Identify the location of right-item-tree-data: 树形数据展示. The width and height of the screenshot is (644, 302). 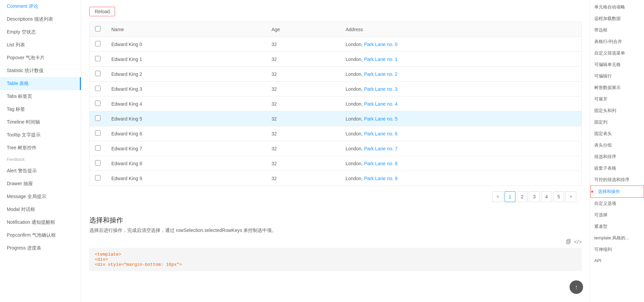
(617, 88).